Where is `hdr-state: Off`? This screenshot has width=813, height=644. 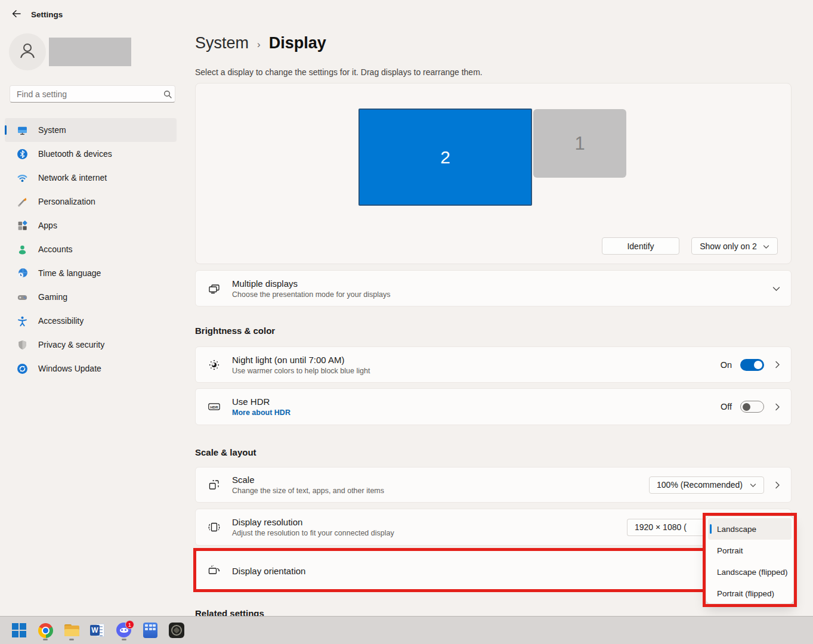
hdr-state: Off is located at coordinates (727, 407).